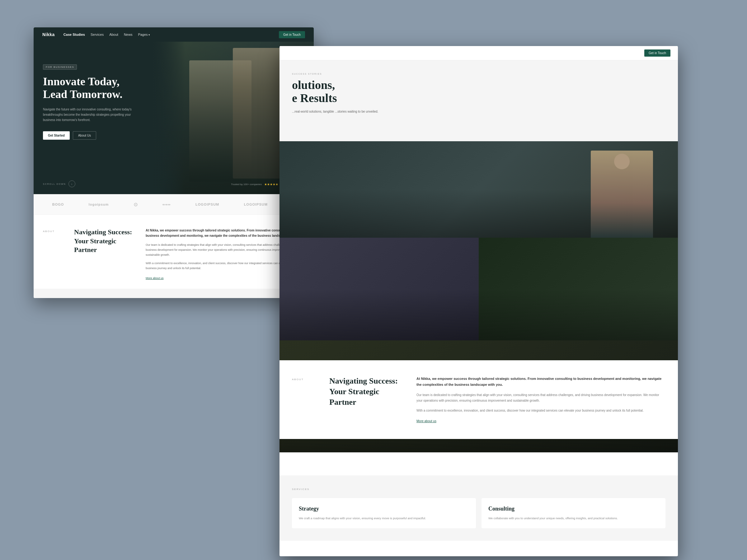 Image resolution: width=747 pixels, height=560 pixels. Describe the element at coordinates (90, 115) in the screenshot. I see `hero-subtitle: Navigate the future with our innovative …` at that location.